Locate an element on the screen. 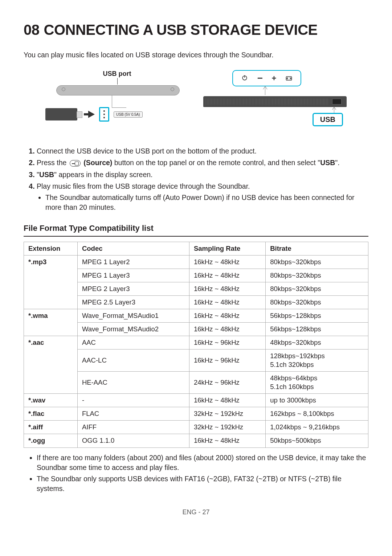 Image resolution: width=392 pixels, height=556 pixels. cell-extension: *.ogg is located at coordinates (51, 441).